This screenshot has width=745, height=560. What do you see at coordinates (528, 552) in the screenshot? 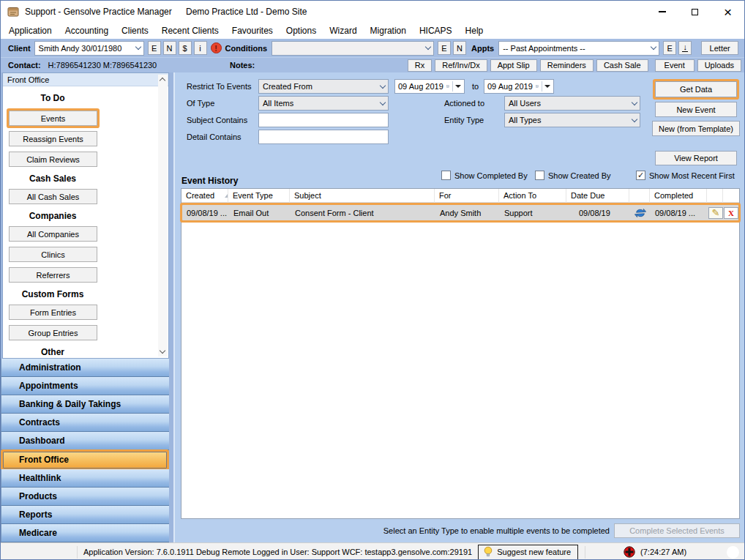
I see `suggest-feature-button: Suggest new feature` at bounding box center [528, 552].